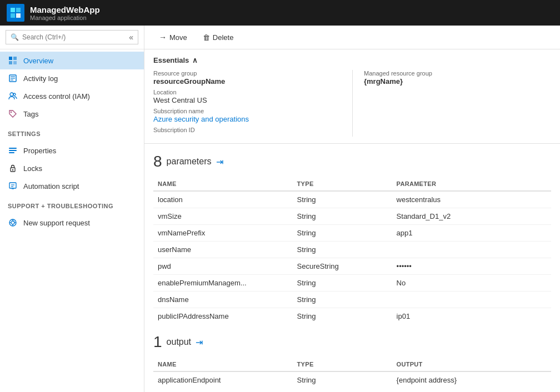 The width and height of the screenshot is (560, 392). I want to click on output-name: applicationEndpoint, so click(223, 380).